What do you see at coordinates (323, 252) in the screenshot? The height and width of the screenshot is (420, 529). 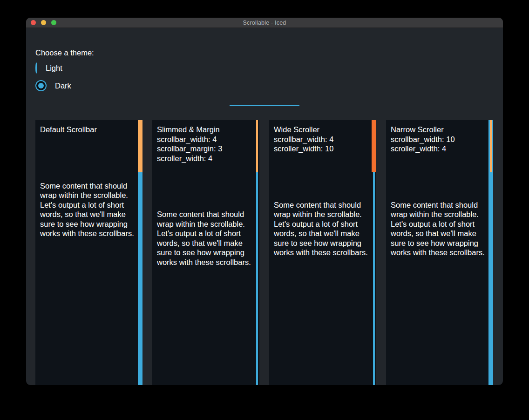 I see `scrollable-column-wide-scroller: Wide Scroller scrollbar_width: 4 scrolle…` at bounding box center [323, 252].